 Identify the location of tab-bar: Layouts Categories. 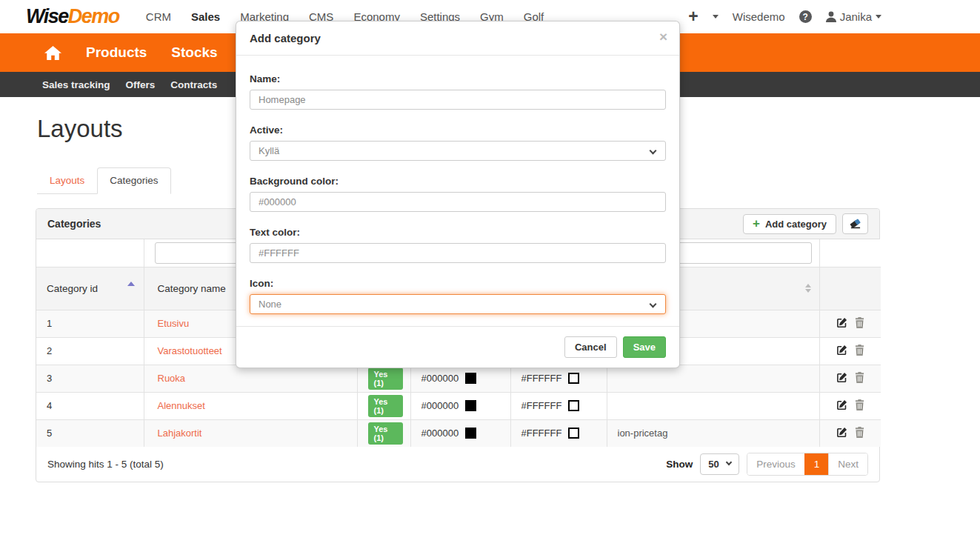
(104, 181).